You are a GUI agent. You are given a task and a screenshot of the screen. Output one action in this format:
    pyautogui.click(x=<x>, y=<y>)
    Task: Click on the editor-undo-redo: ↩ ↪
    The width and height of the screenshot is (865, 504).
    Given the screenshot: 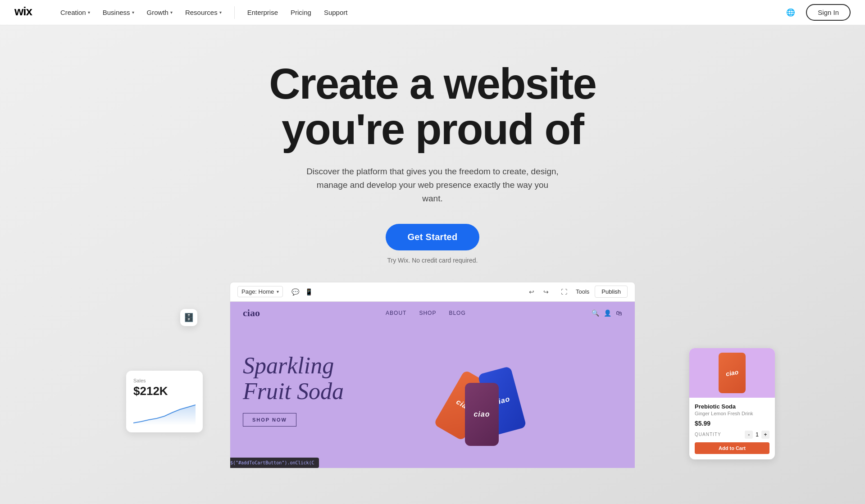 What is the action you would take?
    pyautogui.click(x=539, y=292)
    